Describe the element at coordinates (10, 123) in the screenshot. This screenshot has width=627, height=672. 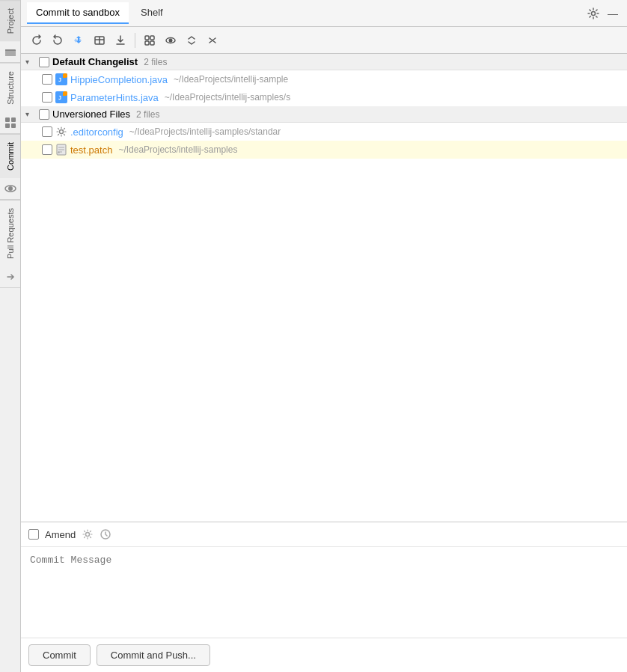
I see `sidebar-grid-icon` at that location.